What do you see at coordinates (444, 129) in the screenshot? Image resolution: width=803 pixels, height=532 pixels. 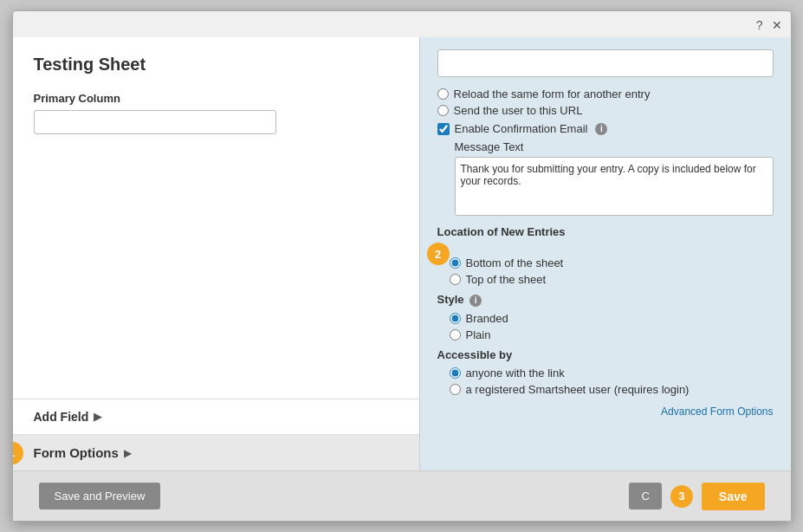 I see `enable-confirmation-checkbox` at bounding box center [444, 129].